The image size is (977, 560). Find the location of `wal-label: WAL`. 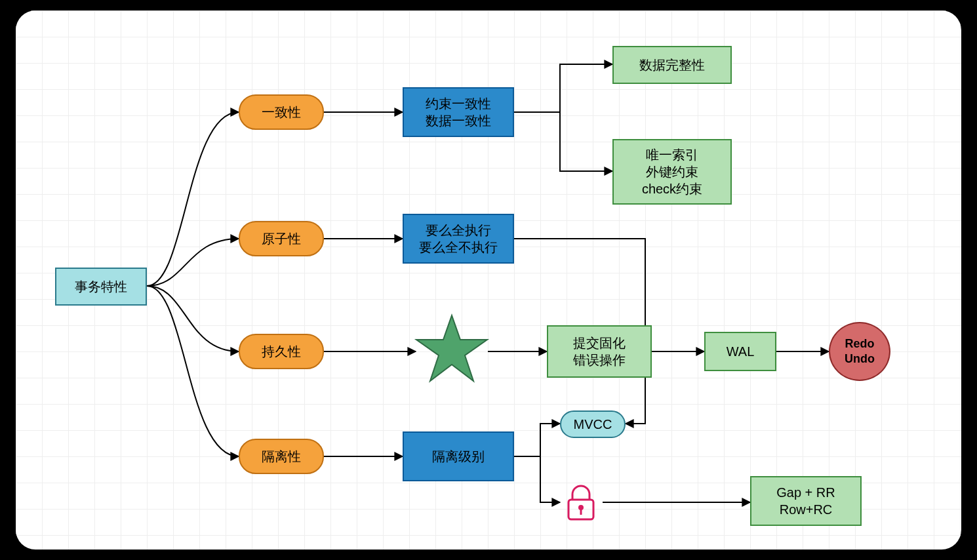

wal-label: WAL is located at coordinates (741, 351).